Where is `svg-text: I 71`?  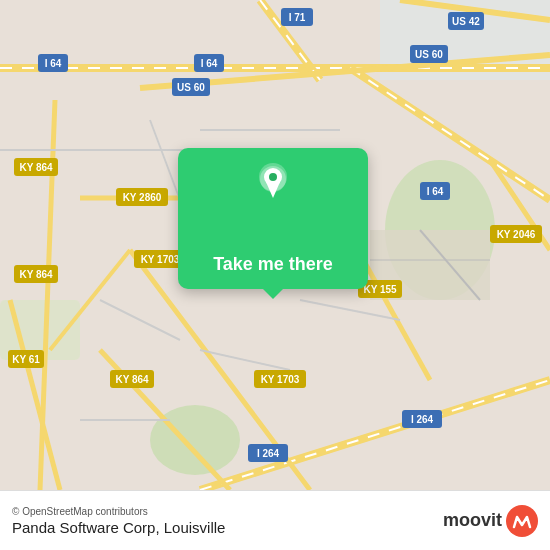 svg-text: I 71 is located at coordinates (298, 18).